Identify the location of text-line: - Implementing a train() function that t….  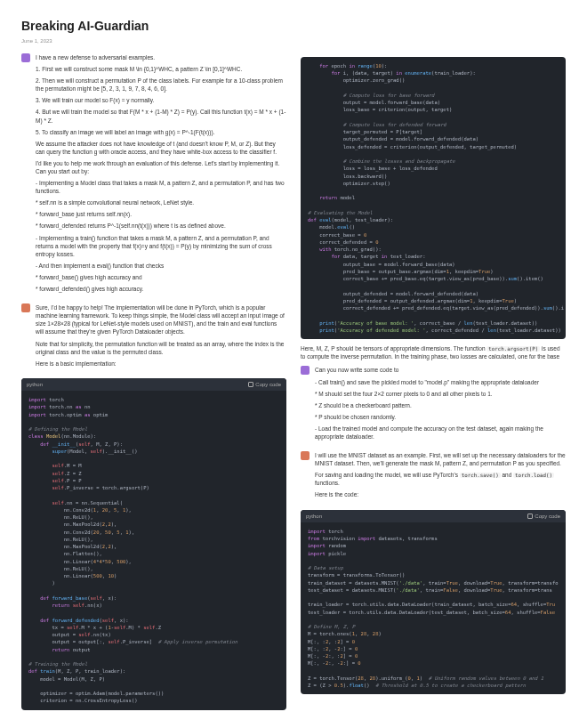
(161, 246).